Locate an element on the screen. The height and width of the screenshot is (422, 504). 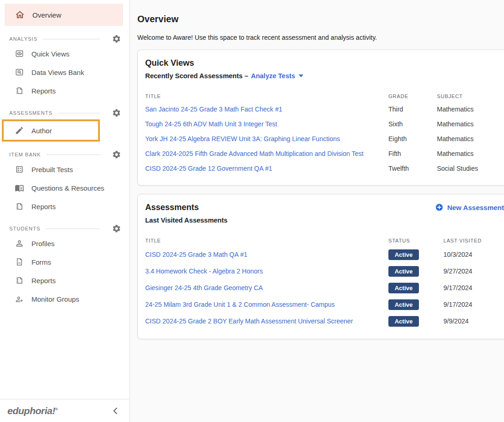
section-title: STUDENTS is located at coordinates (25, 229).